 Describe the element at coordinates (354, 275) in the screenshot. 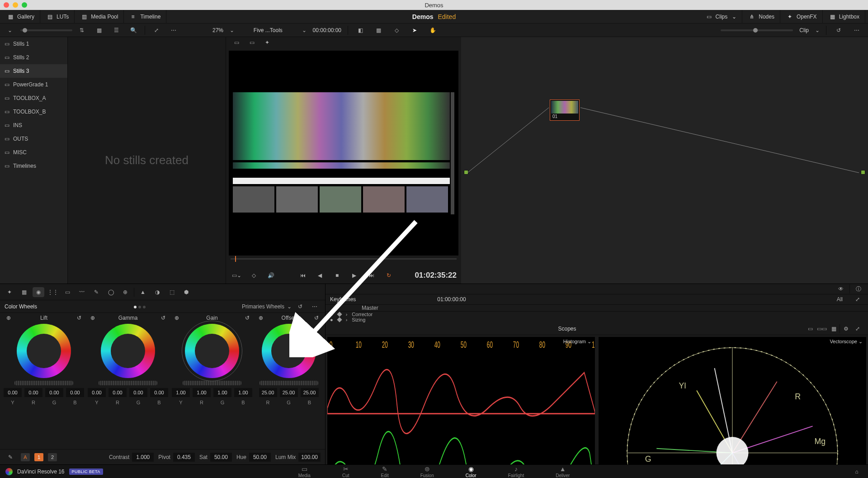

I see `play-icon: ▶` at that location.